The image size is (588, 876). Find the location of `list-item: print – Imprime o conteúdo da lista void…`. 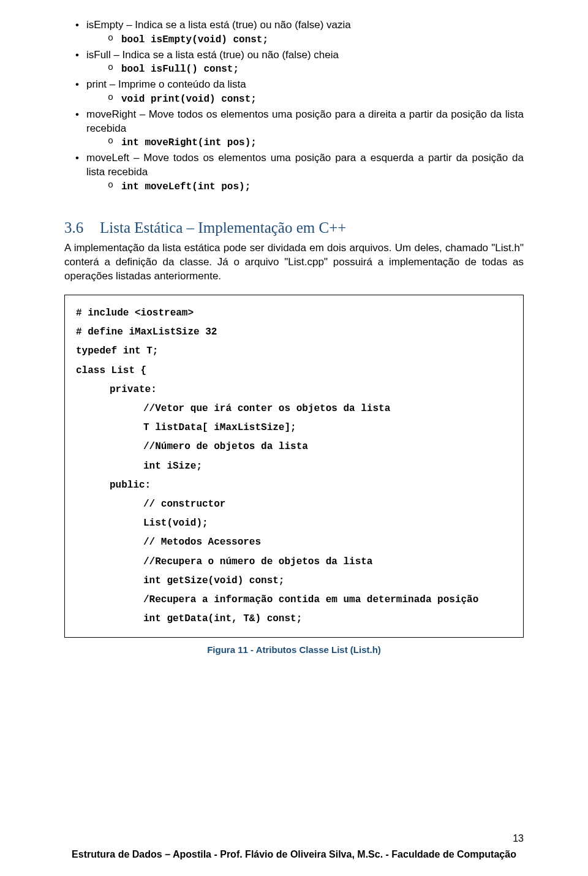

list-item: print – Imprime o conteúdo da lista void… is located at coordinates (300, 92).